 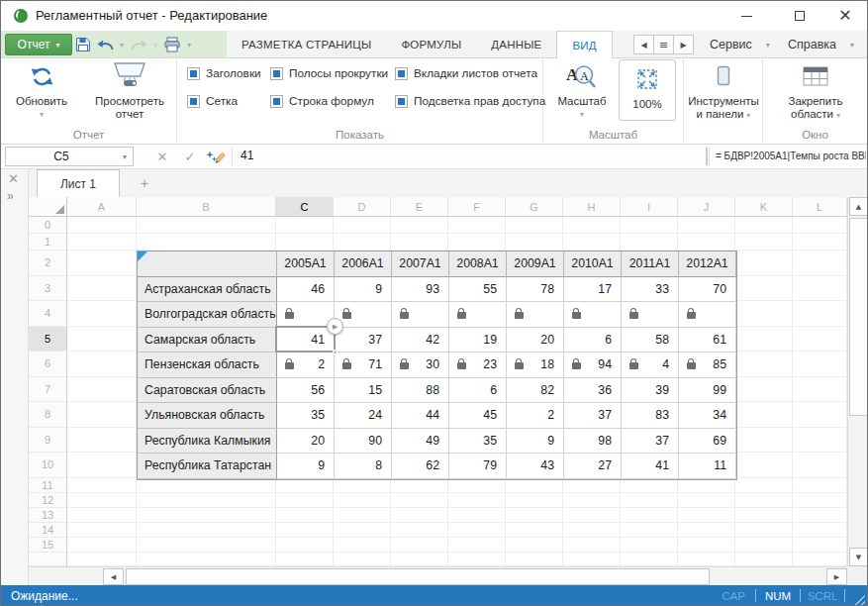 What do you see at coordinates (48, 340) in the screenshot?
I see `row-header-5: 5` at bounding box center [48, 340].